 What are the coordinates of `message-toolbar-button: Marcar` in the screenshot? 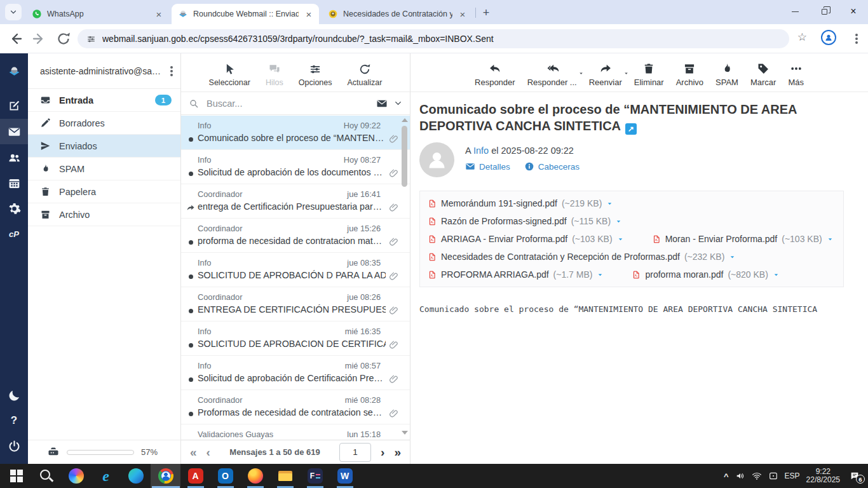 It's located at (763, 75).